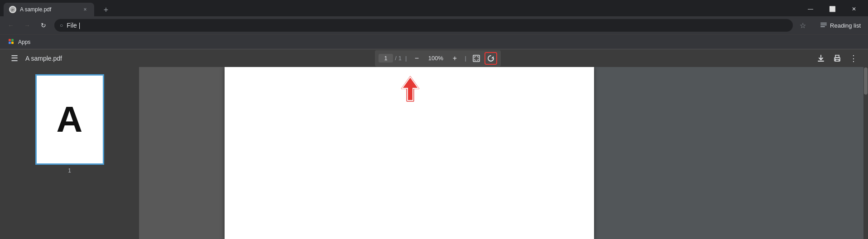 Image resolution: width=868 pixels, height=239 pixels. What do you see at coordinates (24, 42) in the screenshot?
I see `apps-label: Apps` at bounding box center [24, 42].